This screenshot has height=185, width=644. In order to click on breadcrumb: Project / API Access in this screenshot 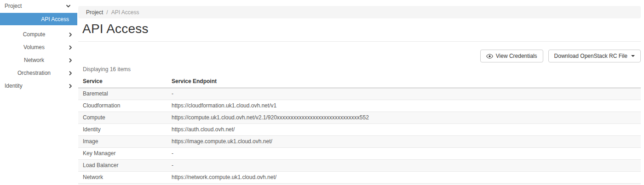, I will do `click(360, 12)`.